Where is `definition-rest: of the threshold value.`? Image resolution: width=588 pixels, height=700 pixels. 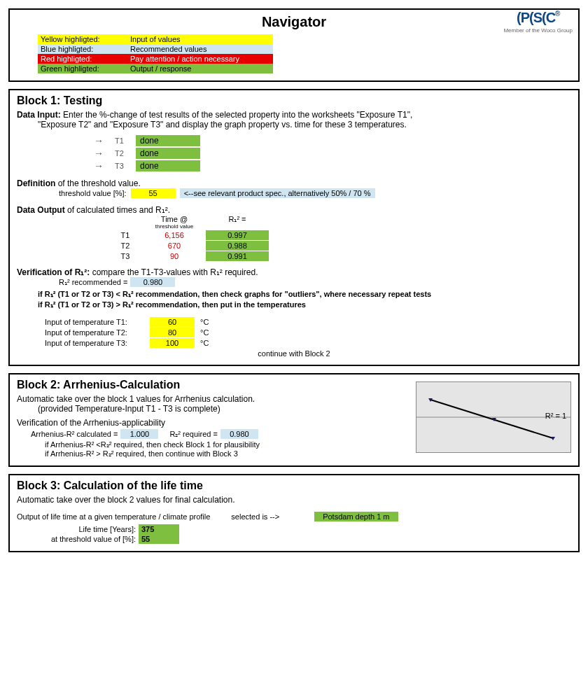
definition-rest: of the threshold value. is located at coordinates (98, 183).